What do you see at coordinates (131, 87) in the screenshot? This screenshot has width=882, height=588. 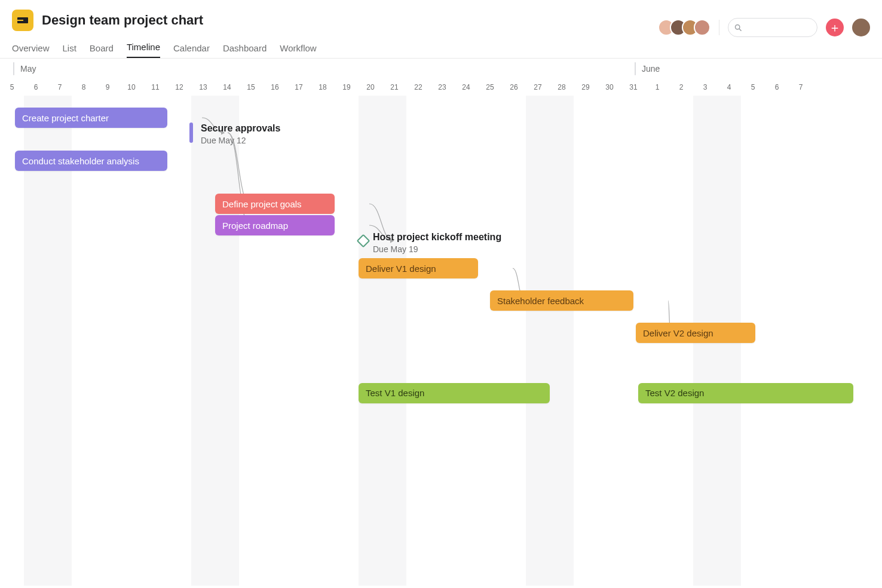 I see `day-label: 10` at bounding box center [131, 87].